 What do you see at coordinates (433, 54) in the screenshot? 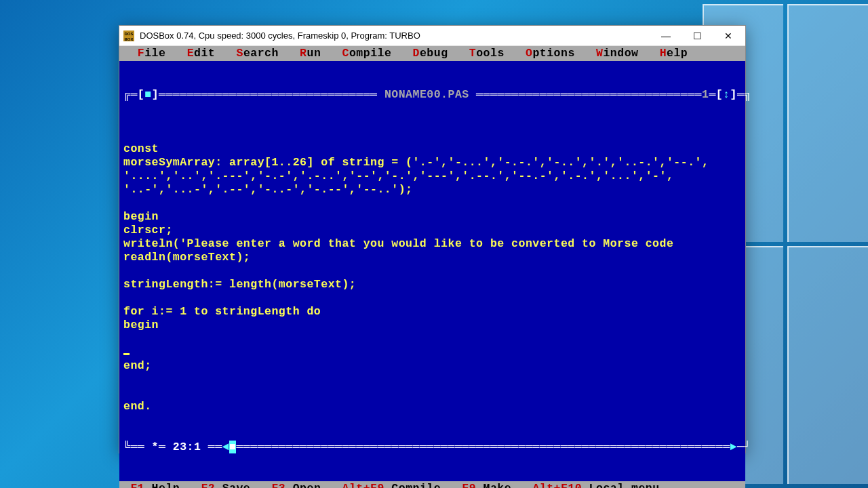
I see `menubar: File Edit Search Run Compile Debug Tools…` at bounding box center [433, 54].